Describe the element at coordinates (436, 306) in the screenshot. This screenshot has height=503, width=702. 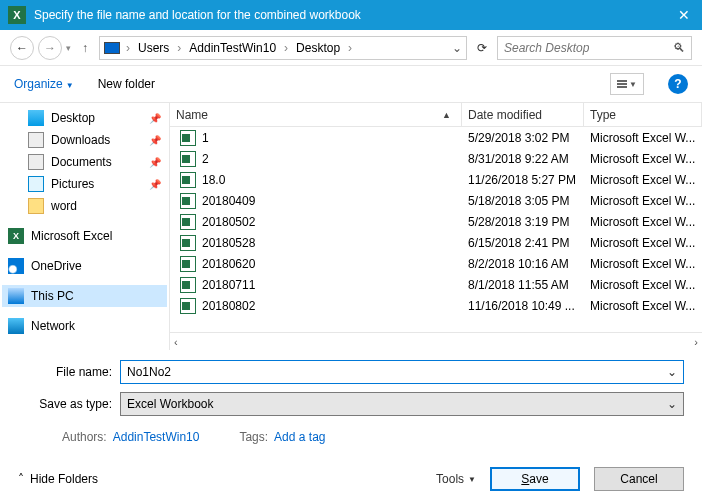
I see `file-row: 2018080211/16/2018 10:49 ...Microsoft Ex…` at that location.